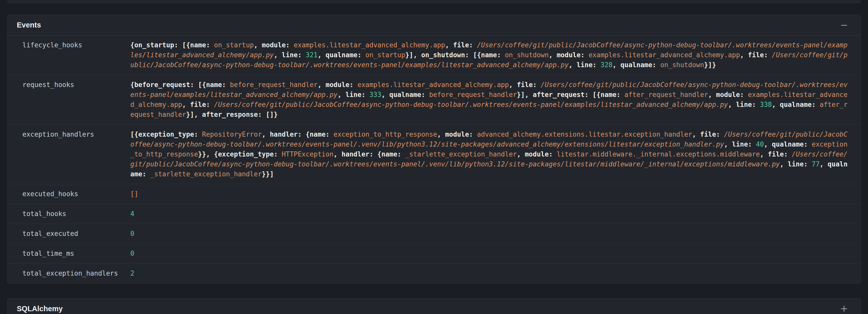  What do you see at coordinates (434, 194) in the screenshot?
I see `table-row: executed_hooks[]` at bounding box center [434, 194].